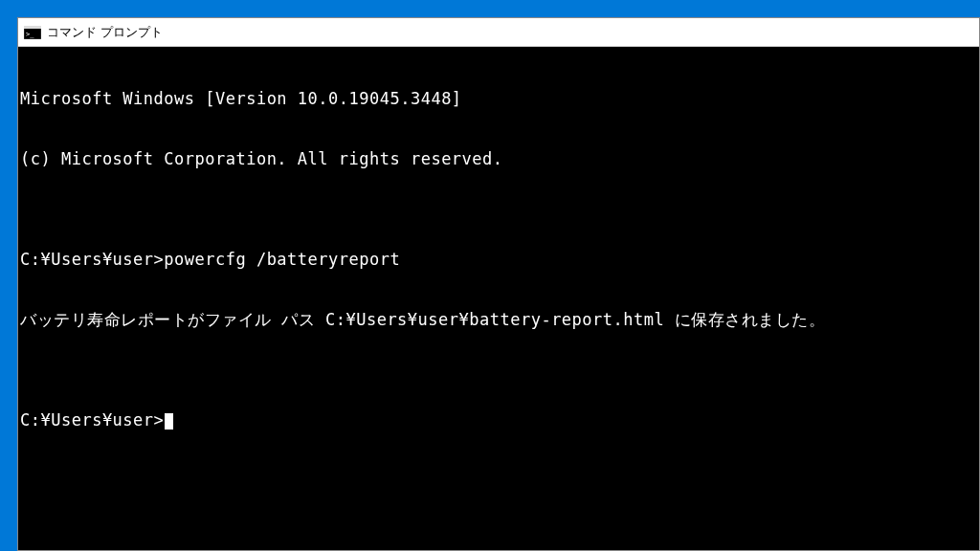  Describe the element at coordinates (500, 159) in the screenshot. I see `terminal-line: (c) Microsoft Corporation. All rights re…` at that location.